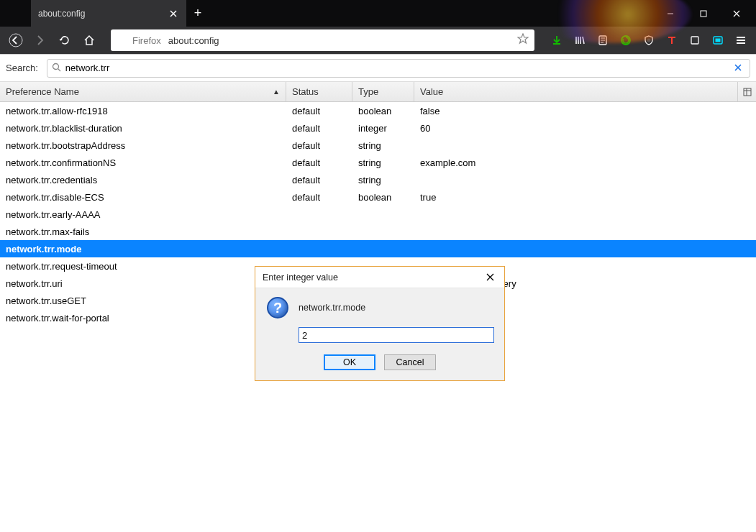 This screenshot has width=756, height=532. What do you see at coordinates (143, 162) in the screenshot?
I see `pref-name: network.trr.confirmationNS` at bounding box center [143, 162].